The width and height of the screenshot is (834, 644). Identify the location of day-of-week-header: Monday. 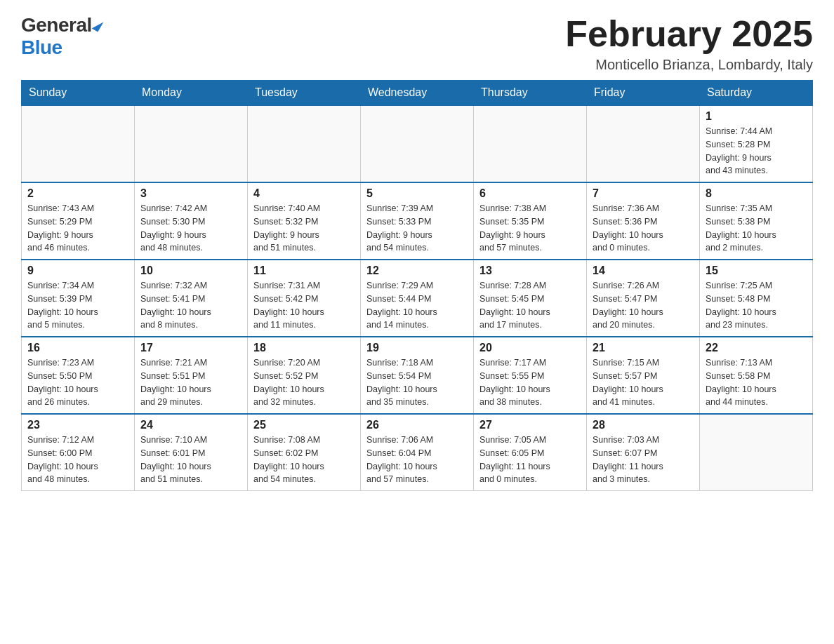
(191, 93).